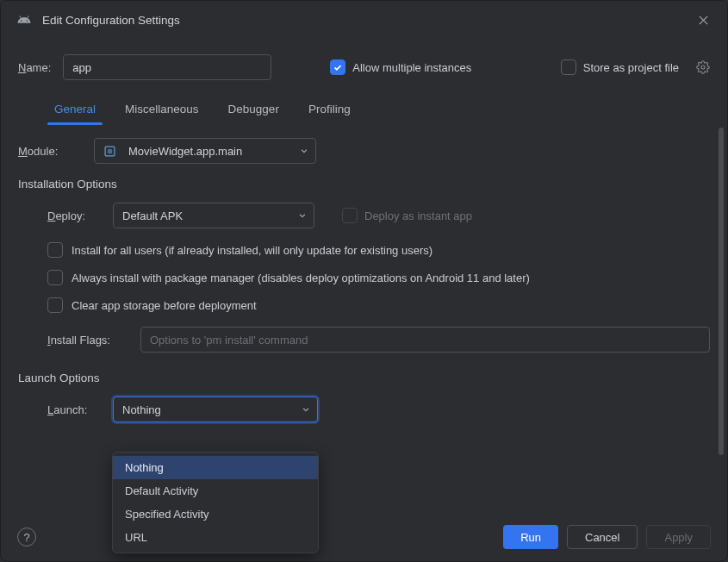 This screenshot has width=728, height=562. What do you see at coordinates (419, 215) in the screenshot?
I see `deploy-instant-label: Deploy as instant app` at bounding box center [419, 215].